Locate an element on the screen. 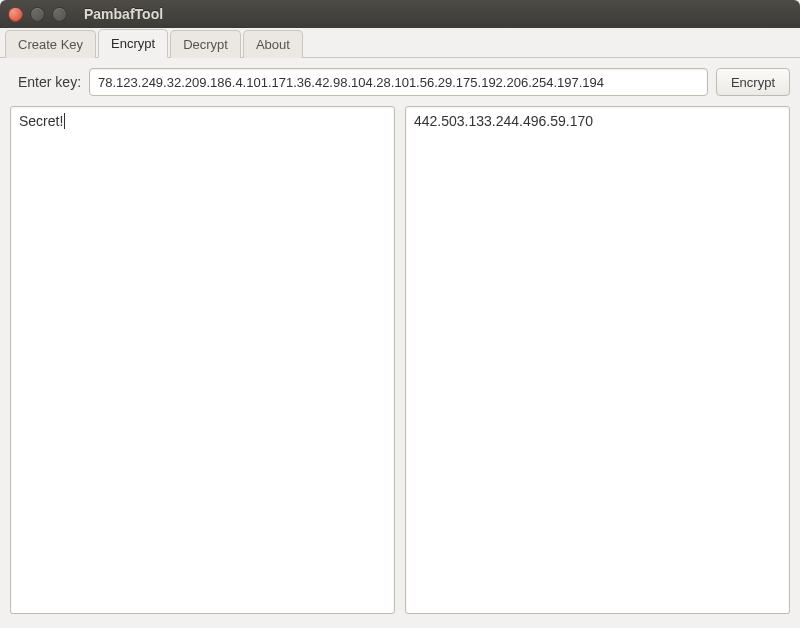 This screenshot has width=800, height=628. window-close-button is located at coordinates (16, 14).